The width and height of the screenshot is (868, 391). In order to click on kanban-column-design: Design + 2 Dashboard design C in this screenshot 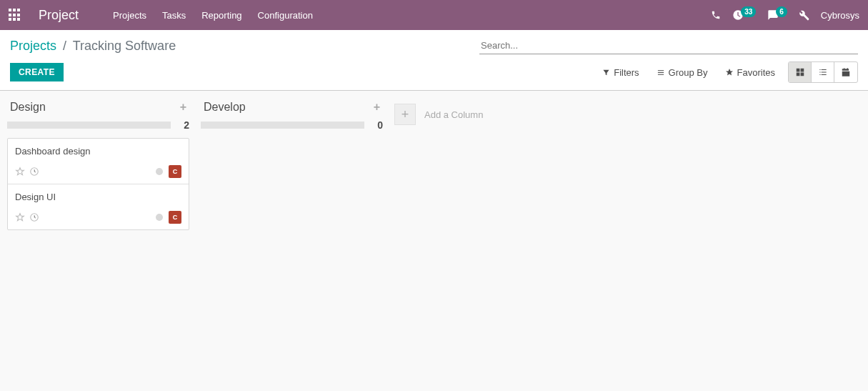, I will do `click(99, 164)`.